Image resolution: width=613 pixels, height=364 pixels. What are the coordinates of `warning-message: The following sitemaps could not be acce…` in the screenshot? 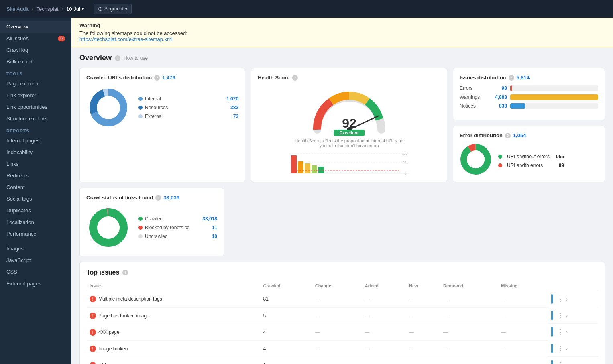 It's located at (342, 33).